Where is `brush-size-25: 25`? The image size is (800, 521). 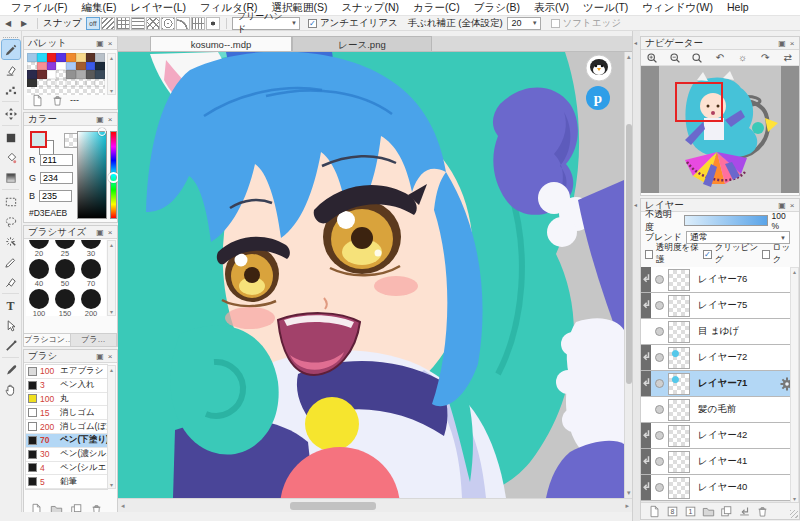
brush-size-25: 25 is located at coordinates (65, 249).